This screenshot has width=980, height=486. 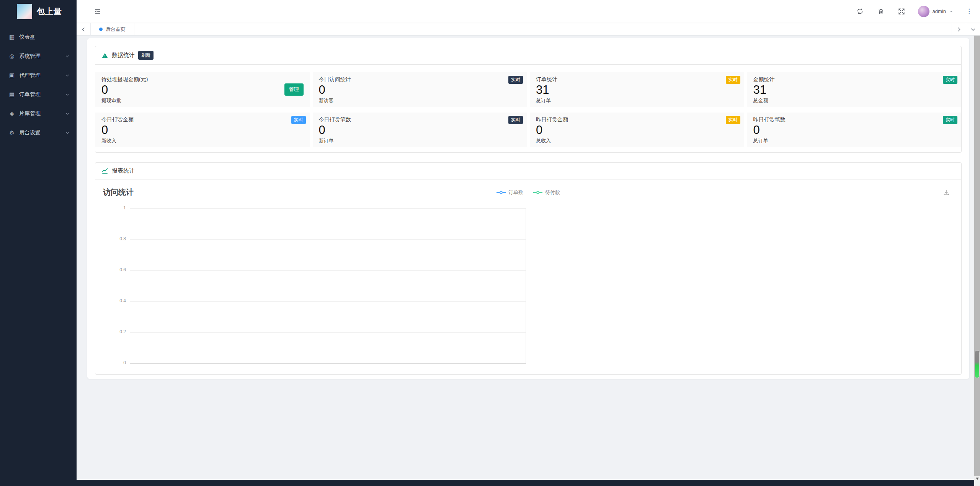 I want to click on stat-card-title: 今日打赏笔数, so click(x=420, y=120).